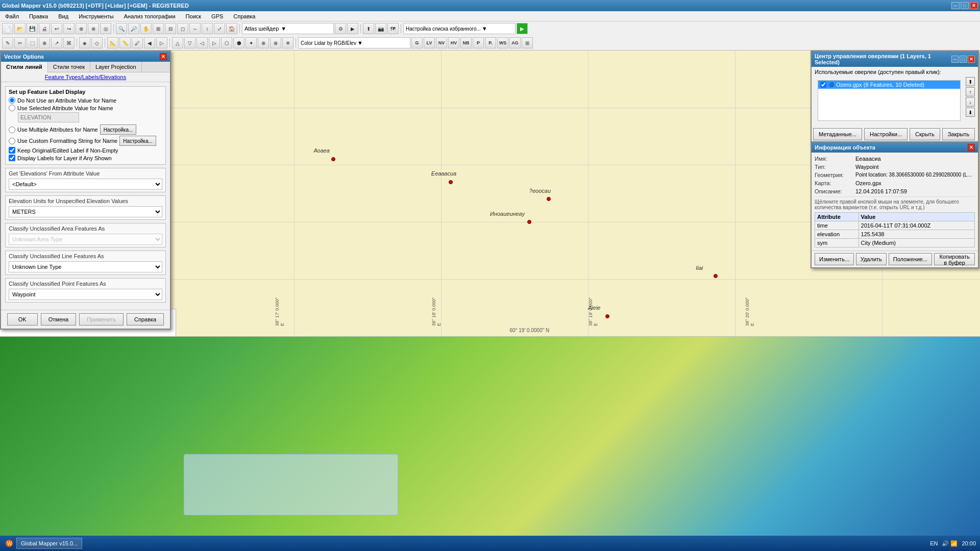 This screenshot has width=980, height=551. Describe the element at coordinates (970, 92) in the screenshot. I see `overlay-up-btn: ↑` at that location.